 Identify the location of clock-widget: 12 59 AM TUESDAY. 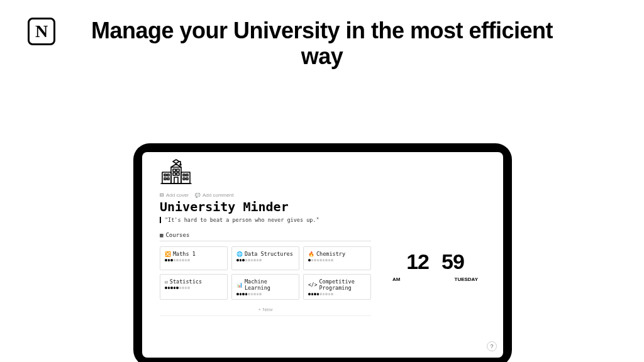
(435, 274).